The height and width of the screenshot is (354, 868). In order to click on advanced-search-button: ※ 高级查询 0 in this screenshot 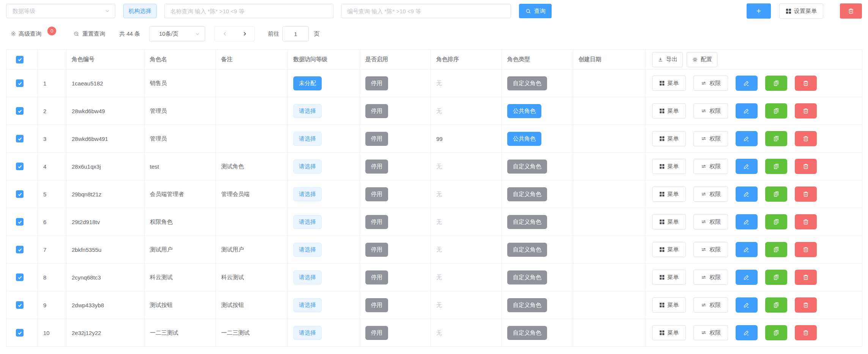, I will do `click(33, 34)`.